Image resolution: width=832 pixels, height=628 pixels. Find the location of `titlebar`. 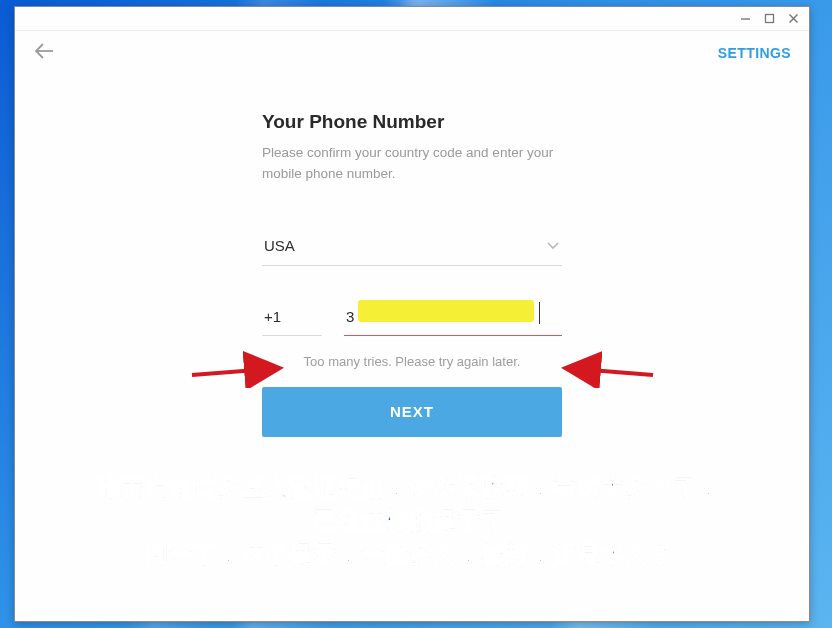

titlebar is located at coordinates (412, 19).